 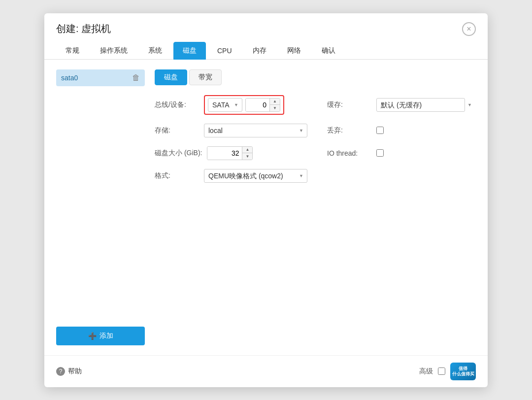 What do you see at coordinates (190, 51) in the screenshot?
I see `tab-disk: 磁盘` at bounding box center [190, 51].